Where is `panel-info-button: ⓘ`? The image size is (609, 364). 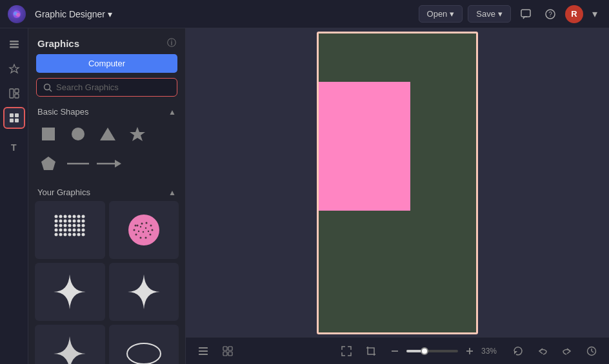
panel-info-button: ⓘ is located at coordinates (172, 43).